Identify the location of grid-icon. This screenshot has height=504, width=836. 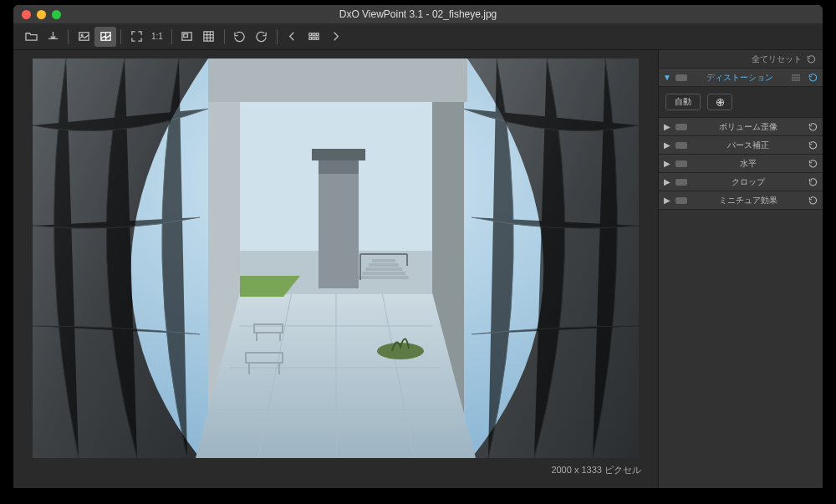
(209, 37).